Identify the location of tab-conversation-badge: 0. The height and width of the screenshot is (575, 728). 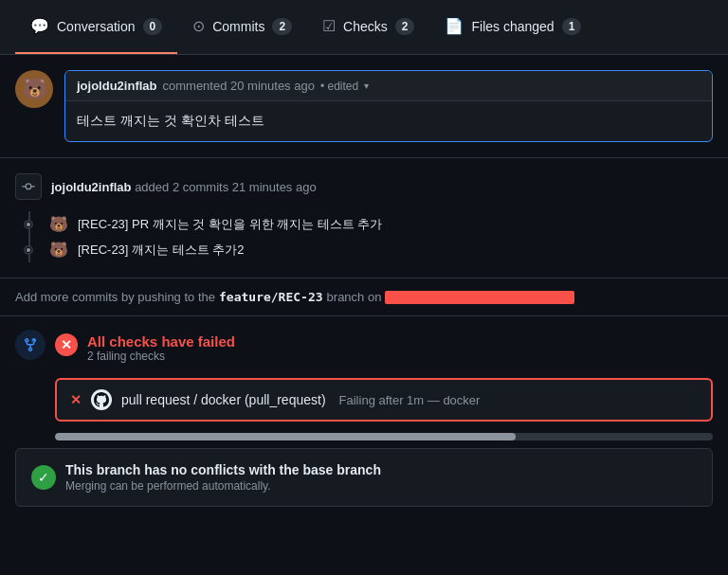
(154, 27).